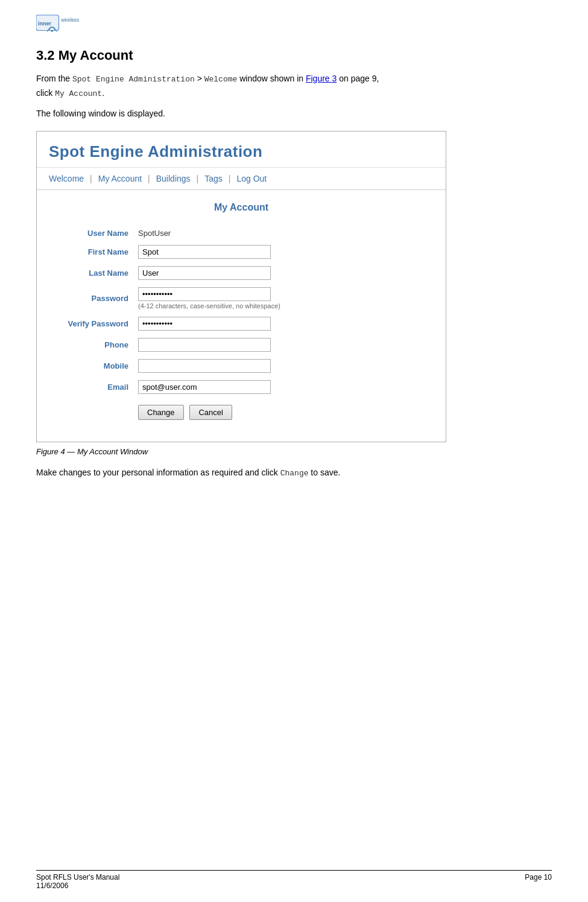 This screenshot has height=902, width=588. I want to click on figure-caption: Figure 4 — My Account Window, so click(294, 451).